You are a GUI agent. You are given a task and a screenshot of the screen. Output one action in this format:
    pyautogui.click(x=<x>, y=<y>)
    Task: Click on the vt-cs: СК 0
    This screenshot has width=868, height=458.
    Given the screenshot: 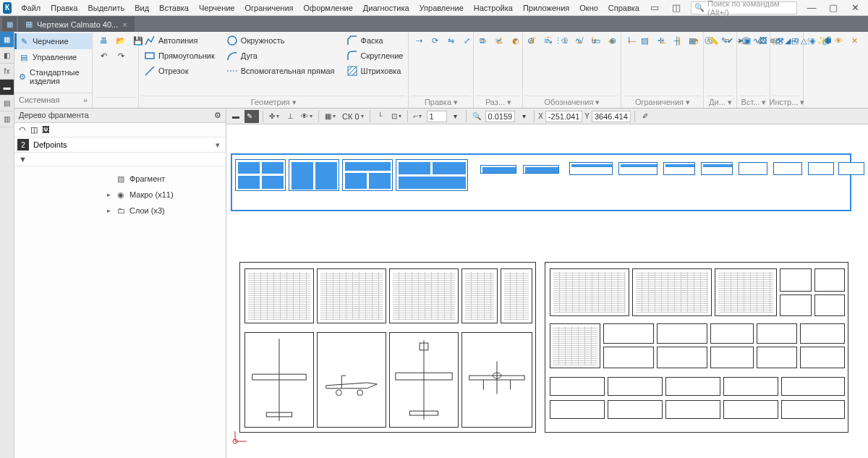 What is the action you would take?
    pyautogui.click(x=353, y=116)
    